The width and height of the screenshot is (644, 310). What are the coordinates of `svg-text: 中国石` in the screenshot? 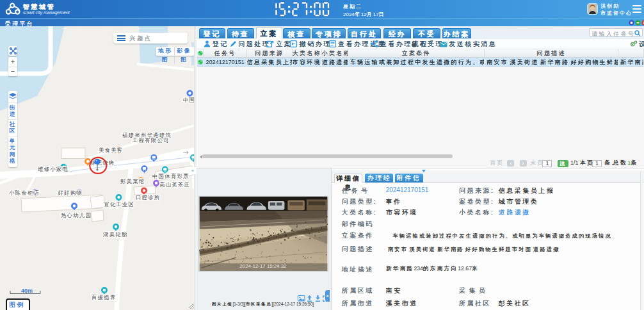 It's located at (188, 100).